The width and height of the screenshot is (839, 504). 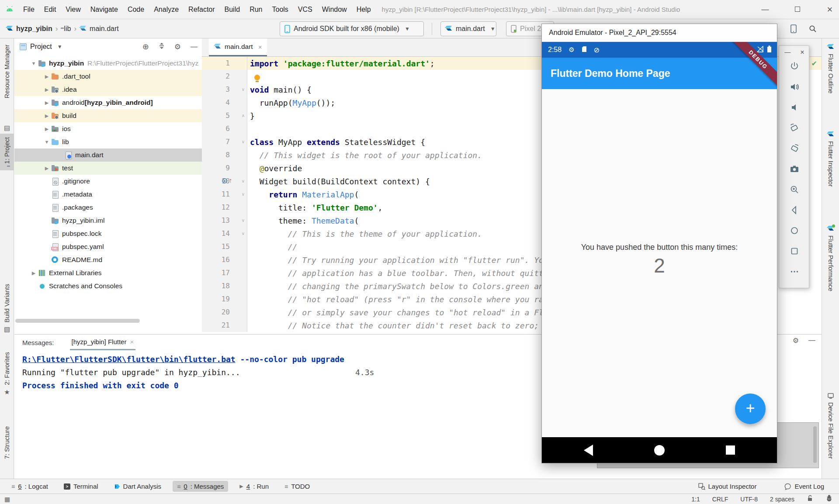 What do you see at coordinates (254, 487) in the screenshot?
I see `tool-button-run: ▶4: Run` at bounding box center [254, 487].